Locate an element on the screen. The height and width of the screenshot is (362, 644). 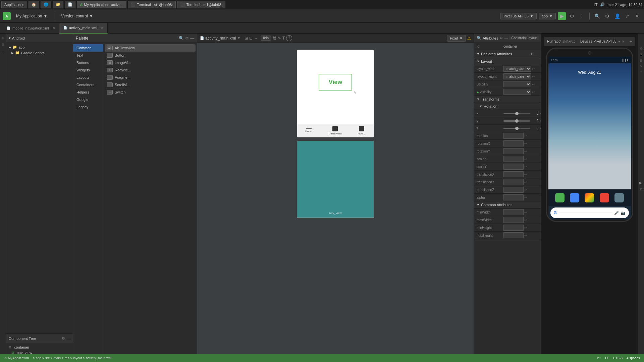
close-window-button: ✕ is located at coordinates (637, 16).